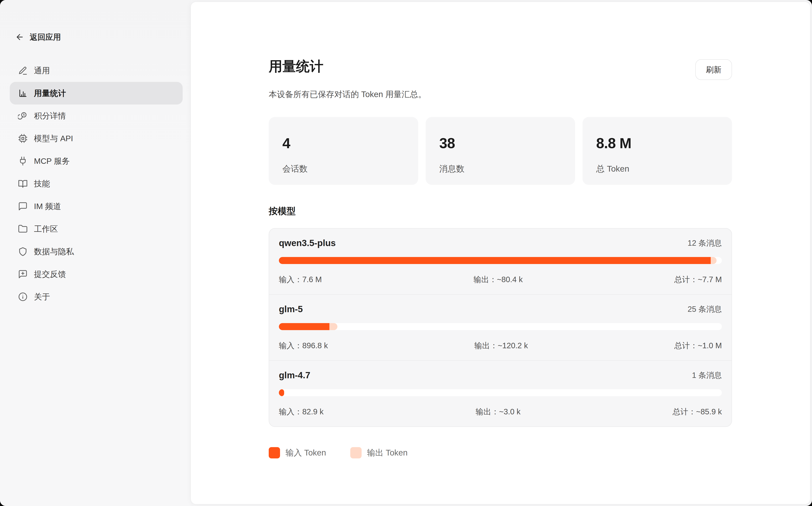  Describe the element at coordinates (707, 375) in the screenshot. I see `model-message-count: 1 条消息` at that location.